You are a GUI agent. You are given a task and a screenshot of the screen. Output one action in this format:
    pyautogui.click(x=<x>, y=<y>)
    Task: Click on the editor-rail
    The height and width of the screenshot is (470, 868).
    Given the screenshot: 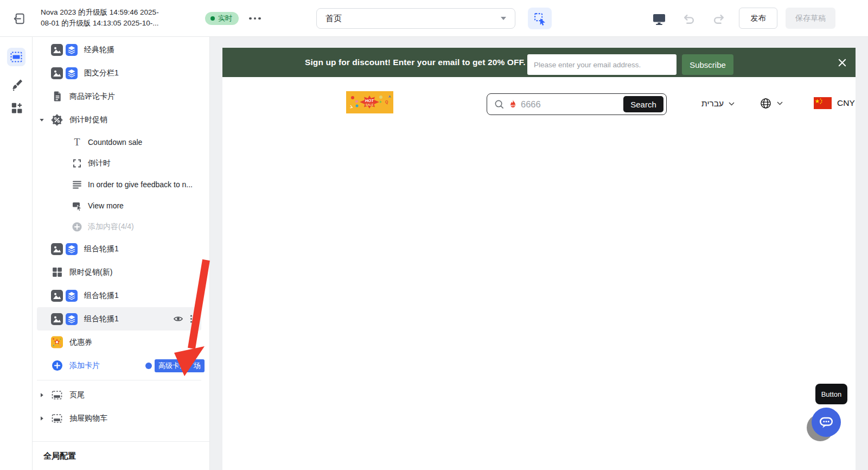 What is the action you would take?
    pyautogui.click(x=16, y=253)
    